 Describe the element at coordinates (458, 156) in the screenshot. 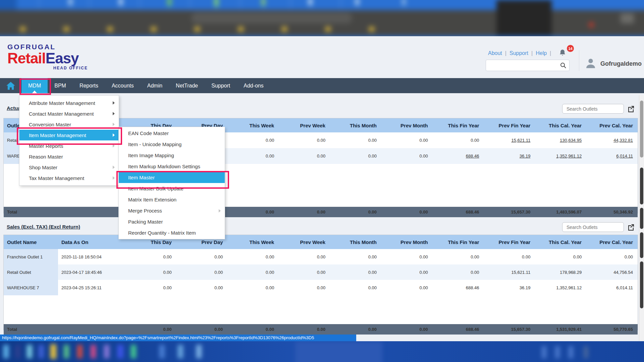

I see `value-link: 688.46` at that location.